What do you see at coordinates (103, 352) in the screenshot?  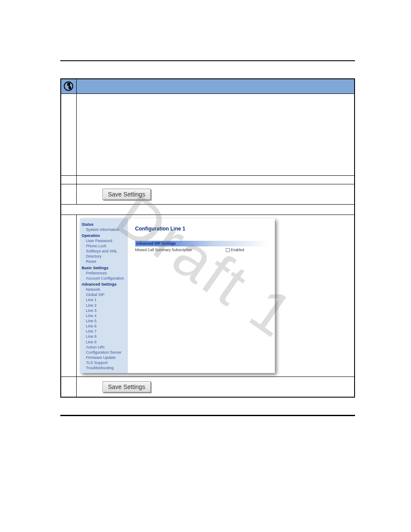 I see `sidebar-item: Configuration Server` at bounding box center [103, 352].